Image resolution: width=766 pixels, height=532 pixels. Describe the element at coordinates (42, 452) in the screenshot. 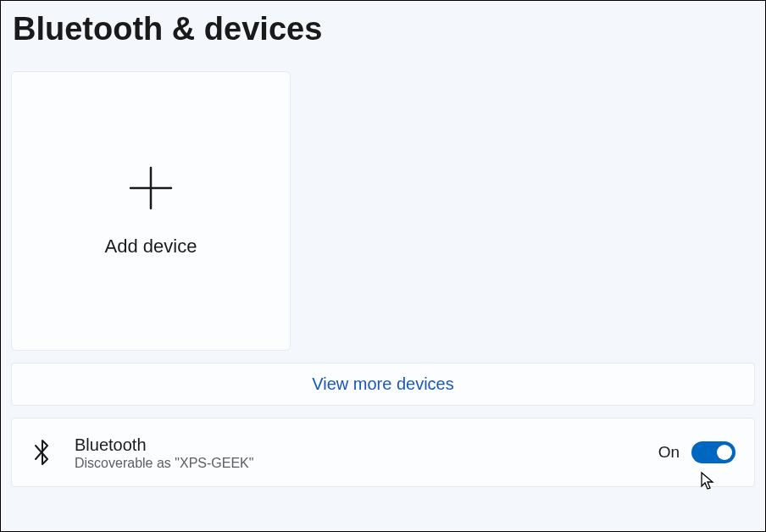

I see `bluetooth-icon` at that location.